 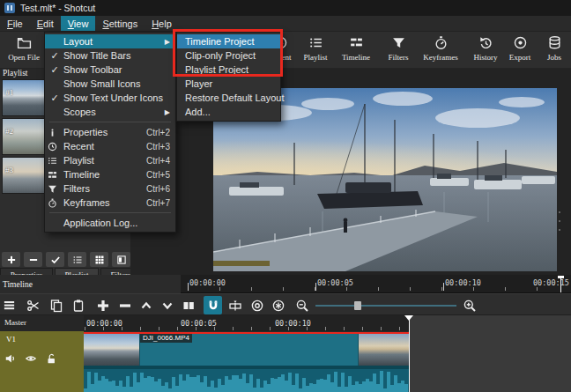 I want to click on playlist-view-details-button, so click(x=78, y=259).